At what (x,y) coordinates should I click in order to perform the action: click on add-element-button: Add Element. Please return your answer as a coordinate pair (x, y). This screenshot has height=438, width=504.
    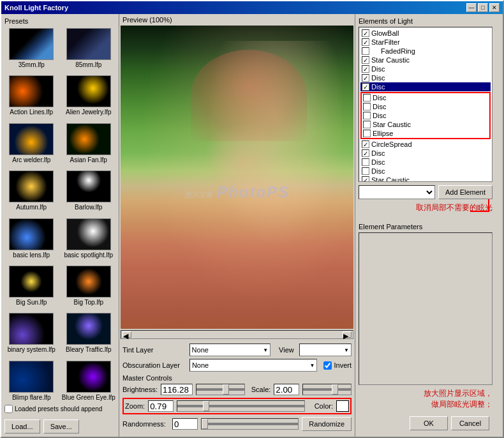
    Looking at the image, I should click on (466, 192).